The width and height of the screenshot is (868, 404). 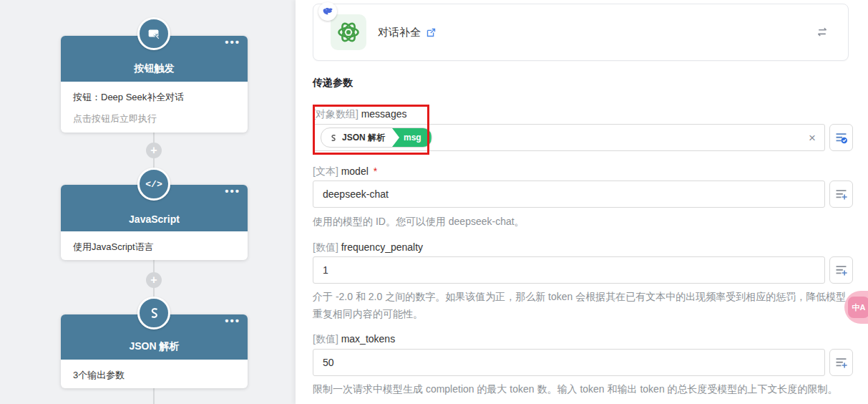 What do you see at coordinates (328, 11) in the screenshot?
I see `deepseek-whale-icon` at bounding box center [328, 11].